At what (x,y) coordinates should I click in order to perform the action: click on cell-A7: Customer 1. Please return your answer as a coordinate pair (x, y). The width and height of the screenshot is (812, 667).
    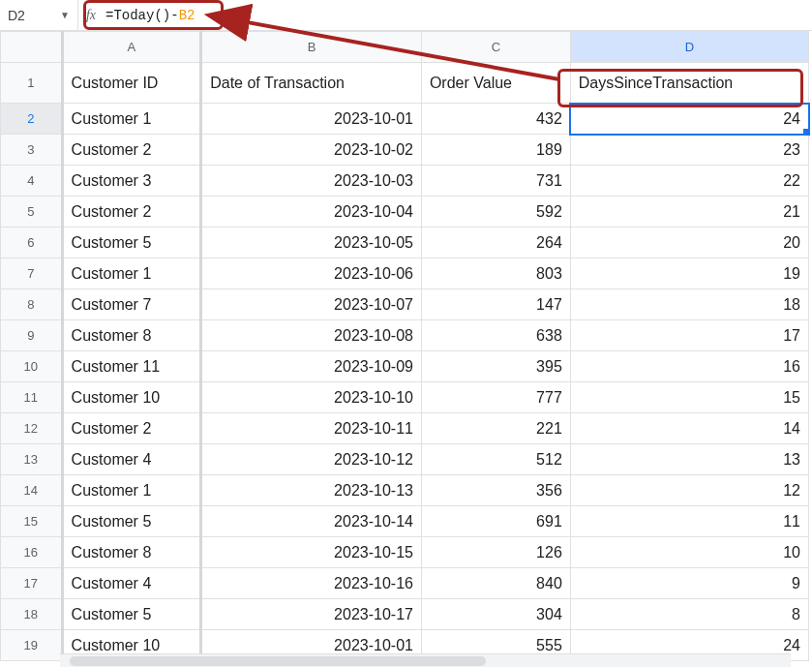
    Looking at the image, I should click on (132, 274).